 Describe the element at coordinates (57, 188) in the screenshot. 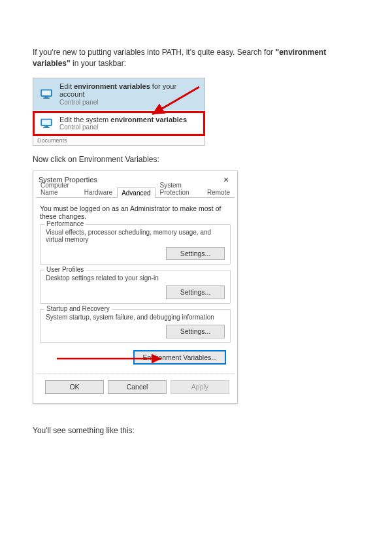

I see `tab-computer-name: Computer Name` at that location.